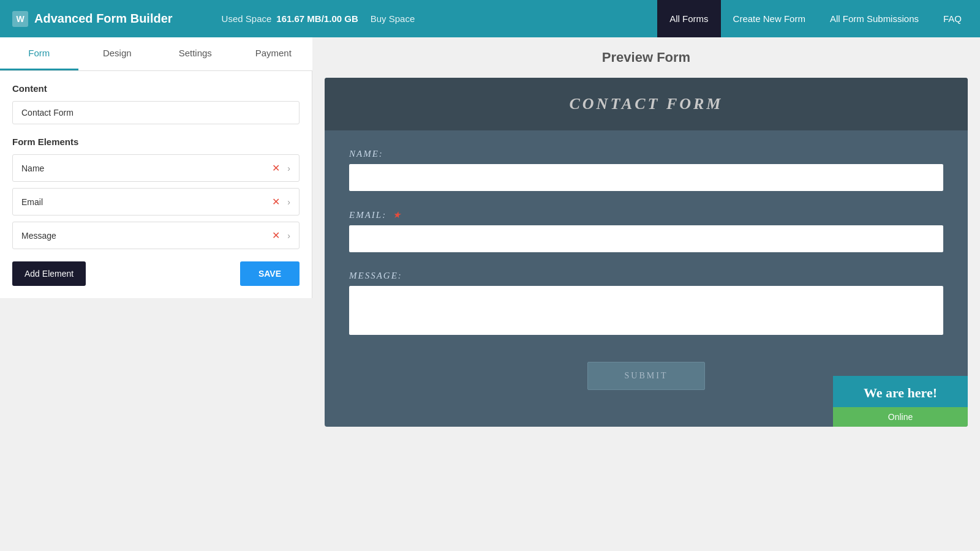  I want to click on preview-title: Preview Form, so click(646, 58).